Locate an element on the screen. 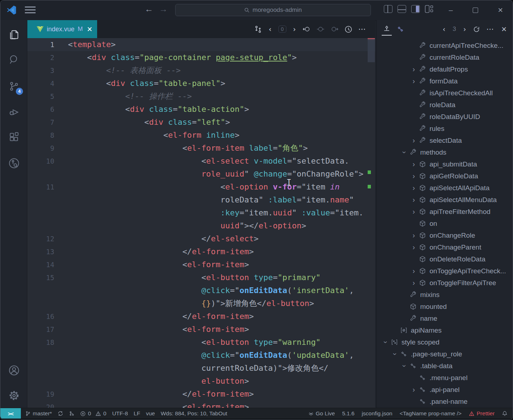  command-center-search: moregoods-admin is located at coordinates (273, 10).